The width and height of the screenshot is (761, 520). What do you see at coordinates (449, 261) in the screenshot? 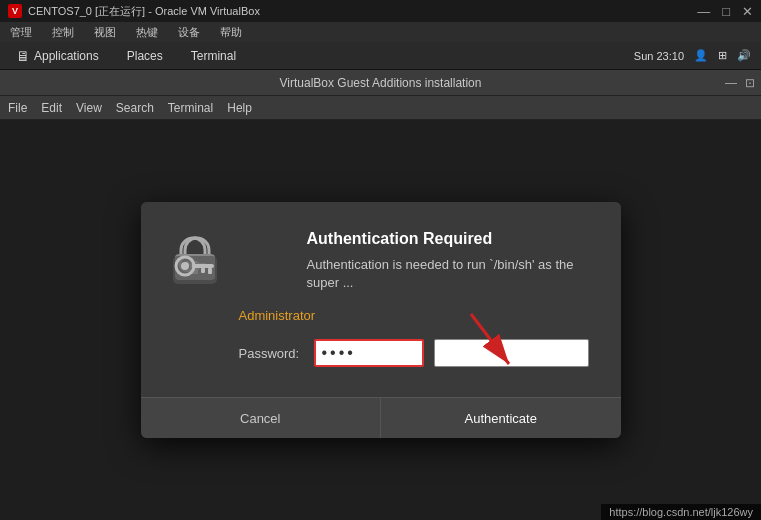
I see `auth-text-block: Authentication Required Authentication i…` at bounding box center [449, 261].